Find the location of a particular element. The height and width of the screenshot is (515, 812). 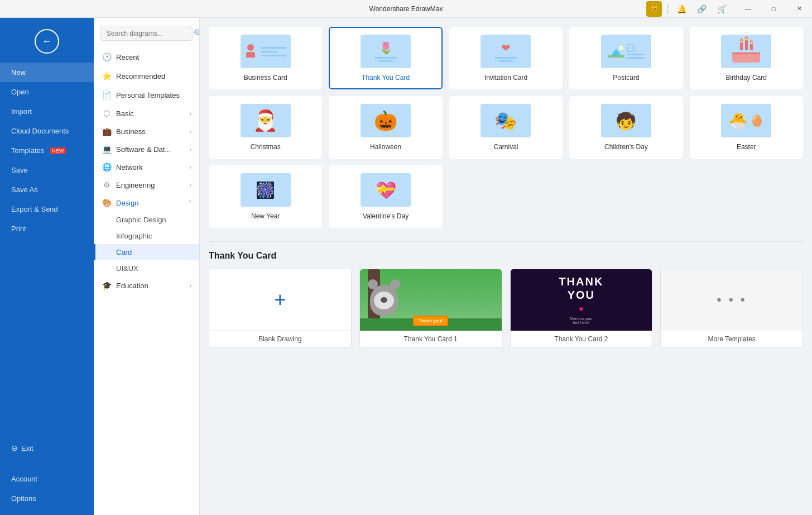

cat-education: 🎓 Education › is located at coordinates (146, 285).